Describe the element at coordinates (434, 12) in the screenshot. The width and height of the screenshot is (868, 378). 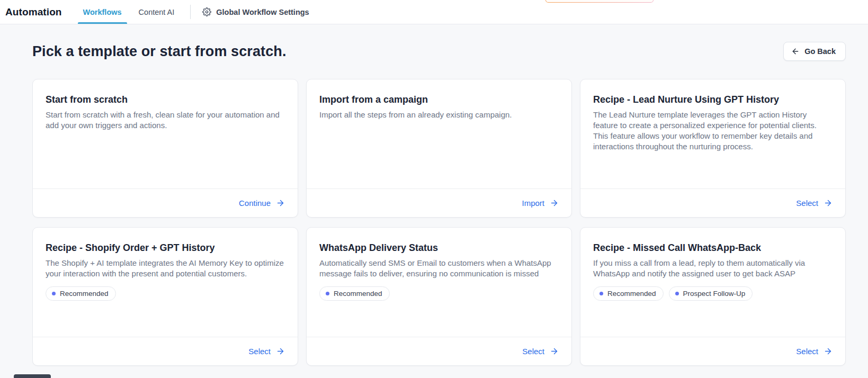
I see `top-navigation-bar: Automation Workflows Content AI Global W…` at that location.